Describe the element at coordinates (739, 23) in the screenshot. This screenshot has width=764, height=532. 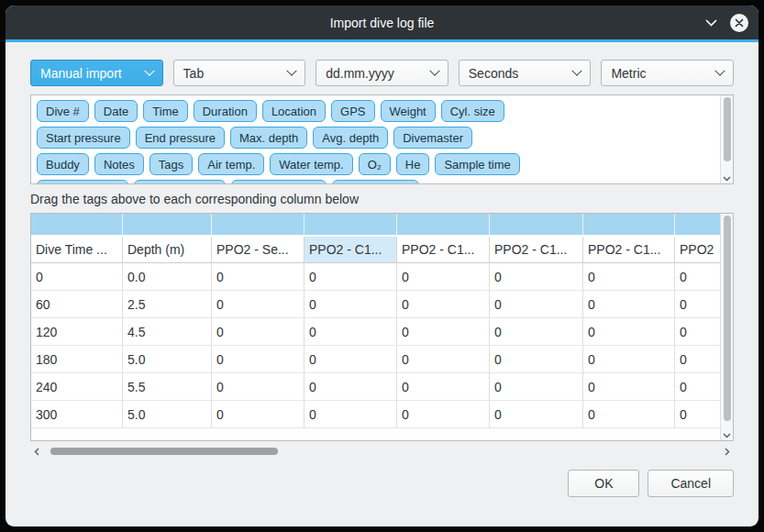
I see `close-button` at that location.